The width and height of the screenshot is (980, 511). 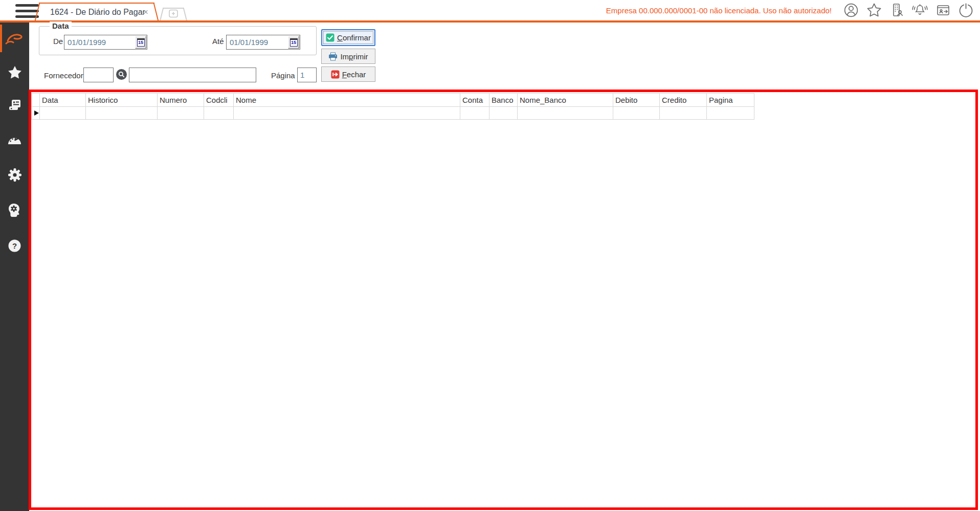 What do you see at coordinates (173, 14) in the screenshot?
I see `plus-icon` at bounding box center [173, 14].